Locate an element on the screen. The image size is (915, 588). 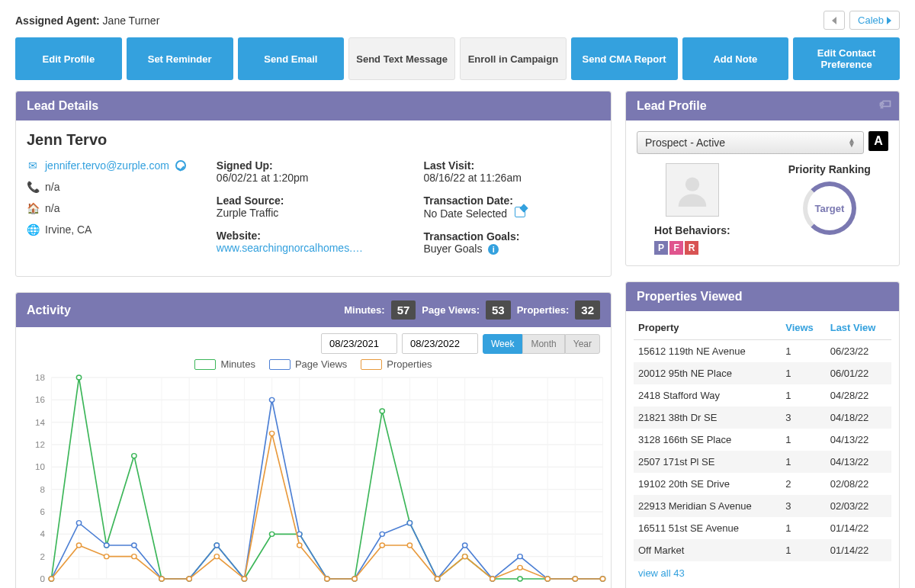
trans-goals-value: Buyer Goals is located at coordinates (453, 249).